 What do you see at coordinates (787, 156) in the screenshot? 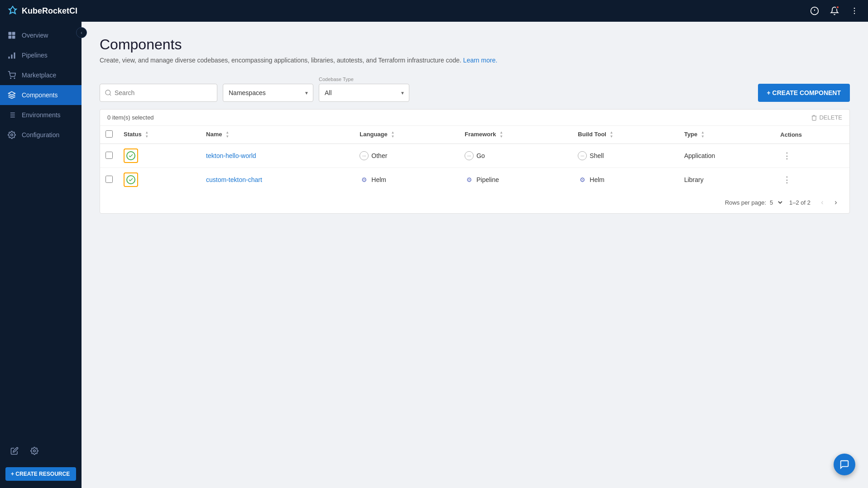
I see `row1-actions-button: ⋮` at bounding box center [787, 156].